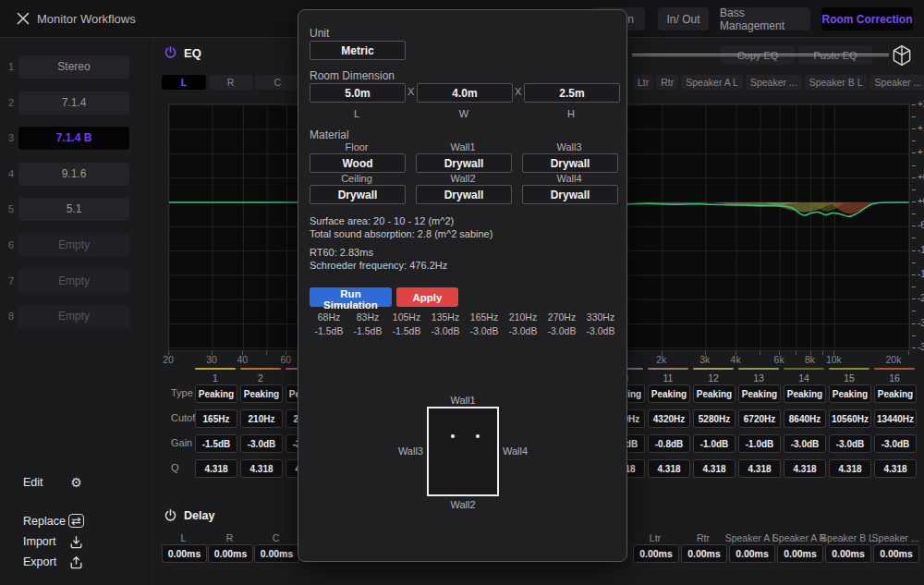  What do you see at coordinates (714, 419) in the screenshot?
I see `band-cutoff-field: 5280Hz` at bounding box center [714, 419].